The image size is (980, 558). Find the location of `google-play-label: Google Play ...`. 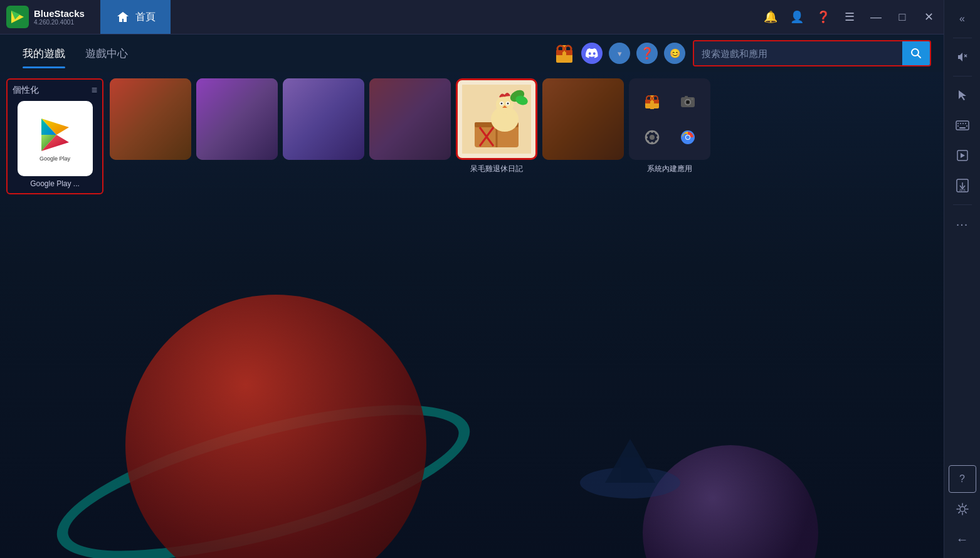

google-play-label: Google Play ... is located at coordinates (55, 184).